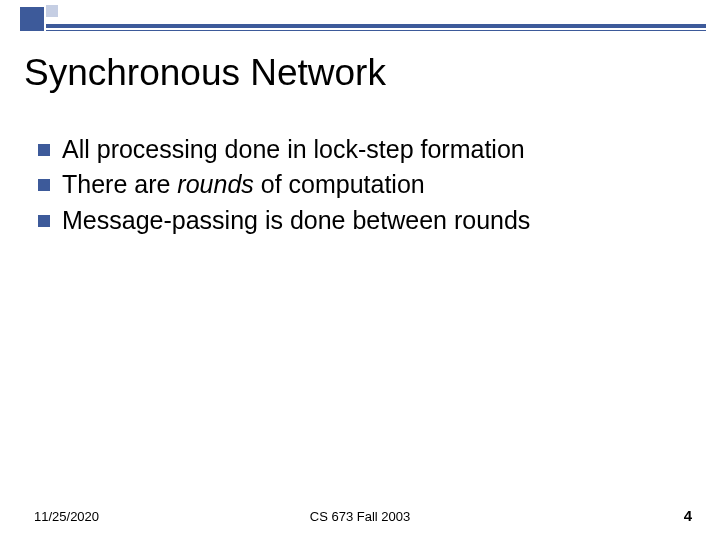 The width and height of the screenshot is (720, 540). What do you see at coordinates (376, 30) in the screenshot?
I see `header-rule-thin` at bounding box center [376, 30].